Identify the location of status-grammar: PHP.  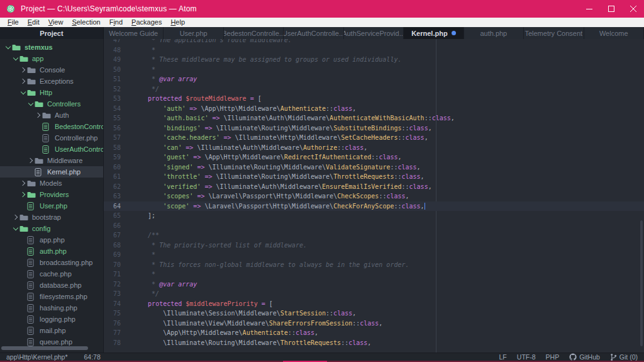
(553, 358).